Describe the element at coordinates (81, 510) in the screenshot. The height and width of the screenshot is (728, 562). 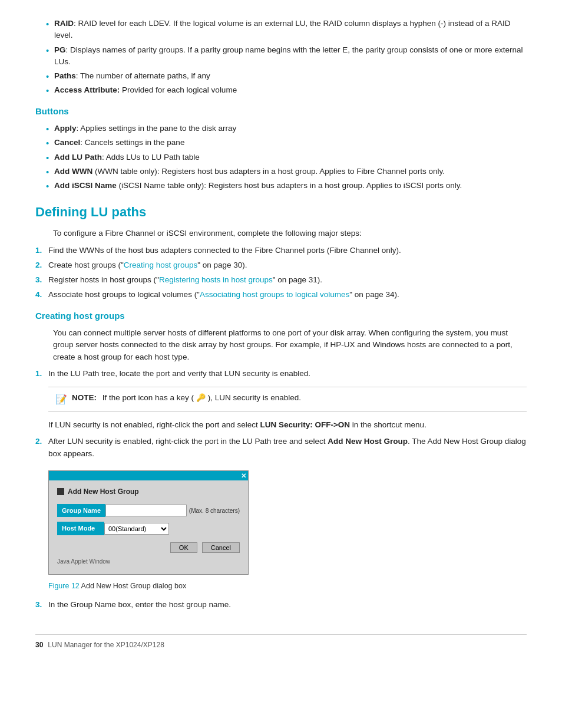
I see `dialog-group-name-label: Group Name` at that location.